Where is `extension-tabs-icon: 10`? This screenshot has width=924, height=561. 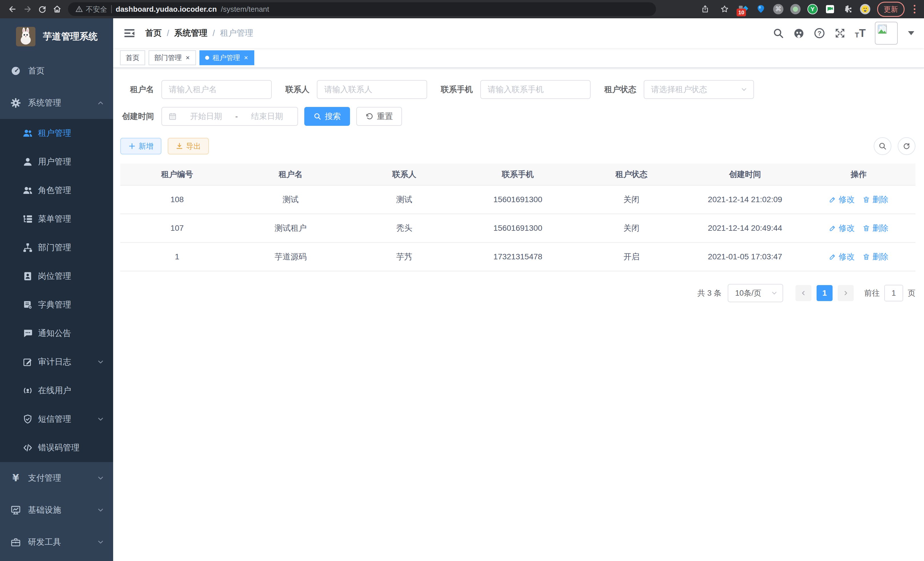 extension-tabs-icon: 10 is located at coordinates (743, 9).